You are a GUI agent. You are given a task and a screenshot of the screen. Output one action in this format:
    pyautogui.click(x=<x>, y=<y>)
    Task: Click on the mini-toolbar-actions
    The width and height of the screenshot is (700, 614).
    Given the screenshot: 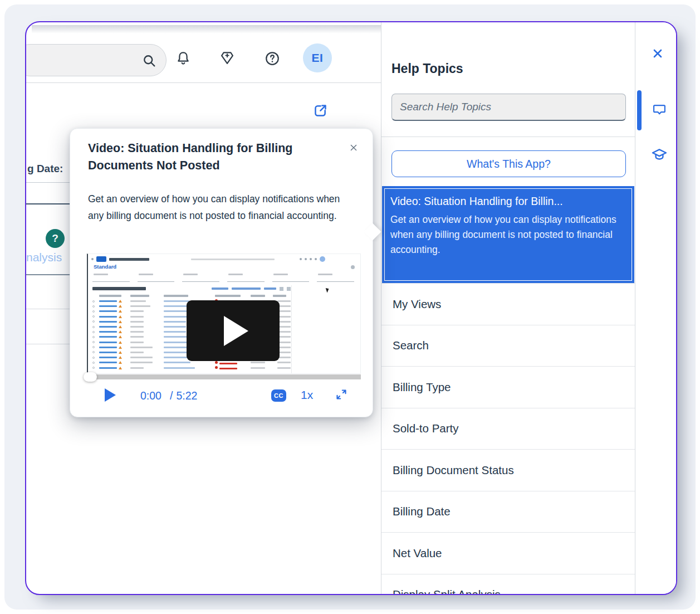 What is the action you would take?
    pyautogui.click(x=251, y=289)
    